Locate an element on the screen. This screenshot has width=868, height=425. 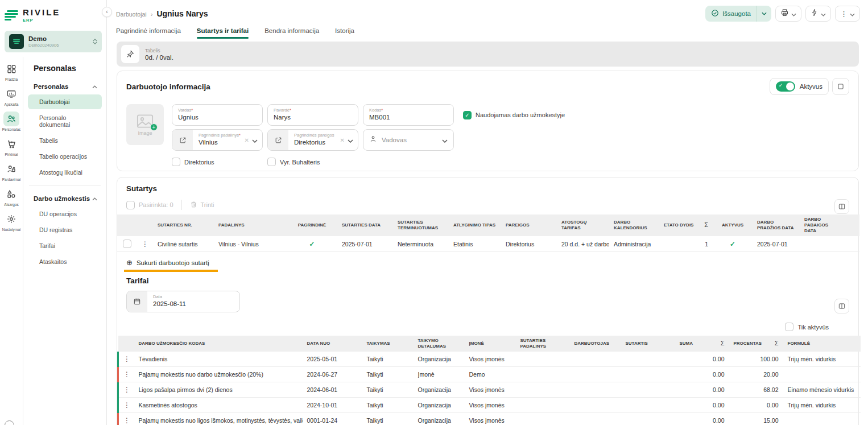
collapse-sidebar-button: ‹ is located at coordinates (107, 12).